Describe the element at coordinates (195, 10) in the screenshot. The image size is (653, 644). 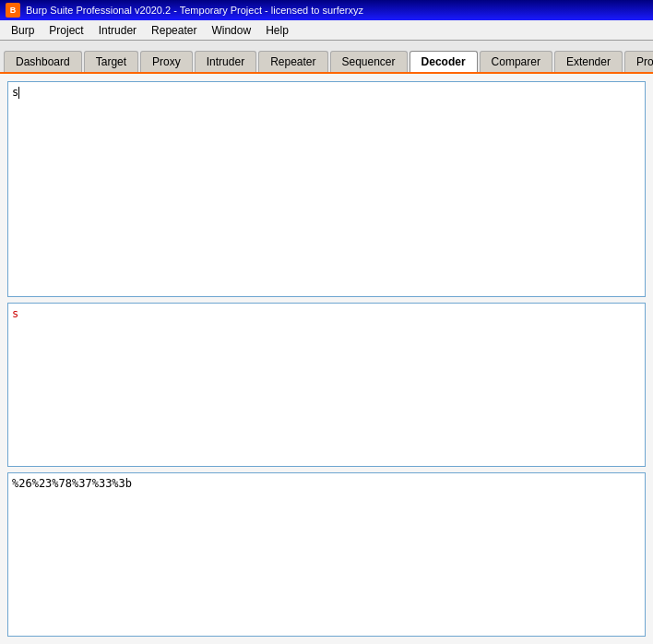
I see `title-bar-text: Burp Suite Professional v2020.2 - Tempor…` at that location.